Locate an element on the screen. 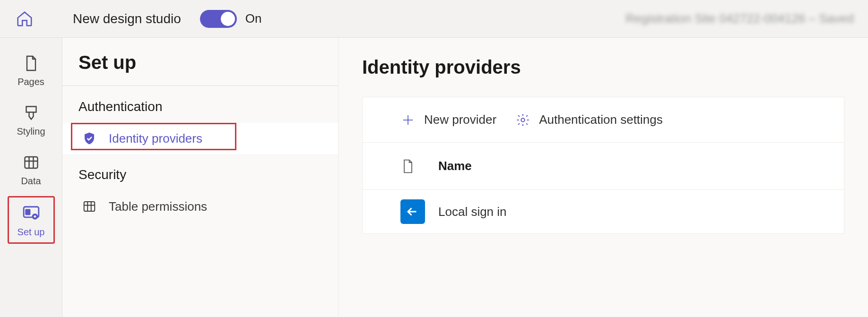 Image resolution: width=868 pixels, height=317 pixels. home-icon is located at coordinates (25, 19).